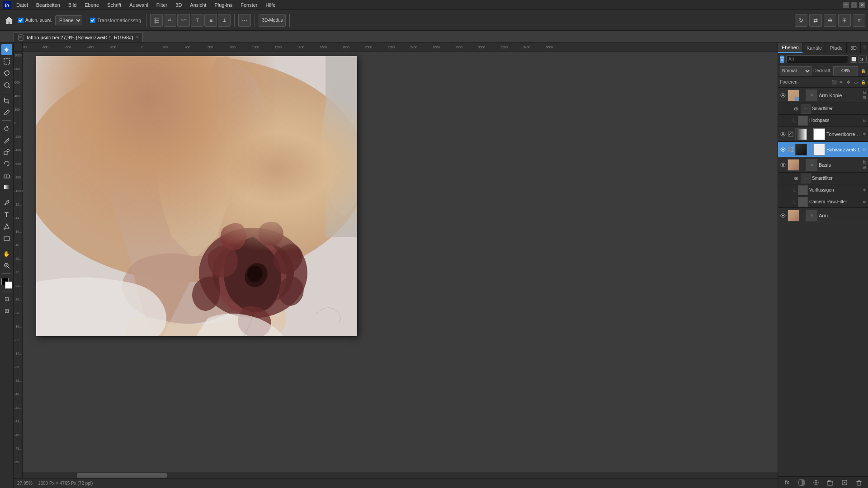 Image resolution: width=868 pixels, height=488 pixels. Describe the element at coordinates (844, 20) in the screenshot. I see `symmetry-button: ⊞` at that location.